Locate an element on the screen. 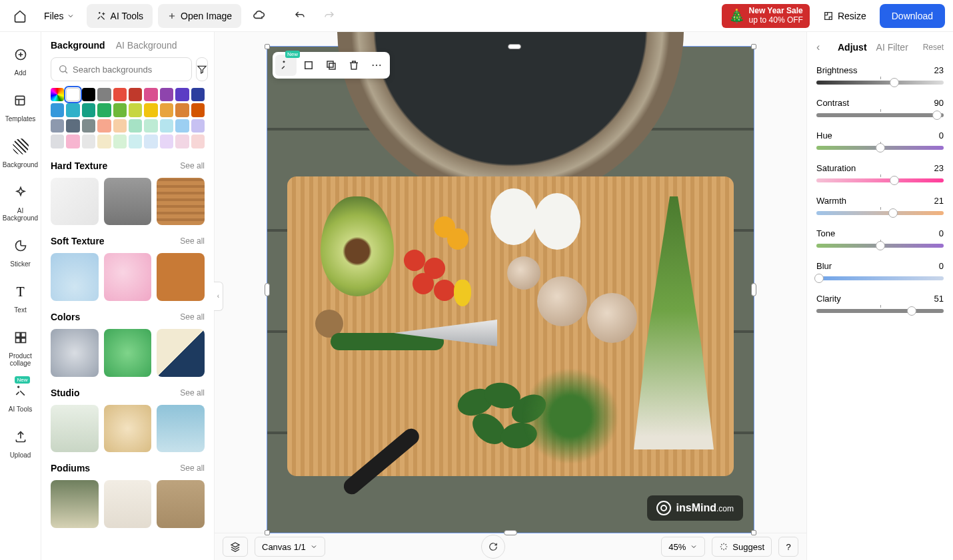 The width and height of the screenshot is (953, 560). tab-adjust: Adjust is located at coordinates (852, 47).